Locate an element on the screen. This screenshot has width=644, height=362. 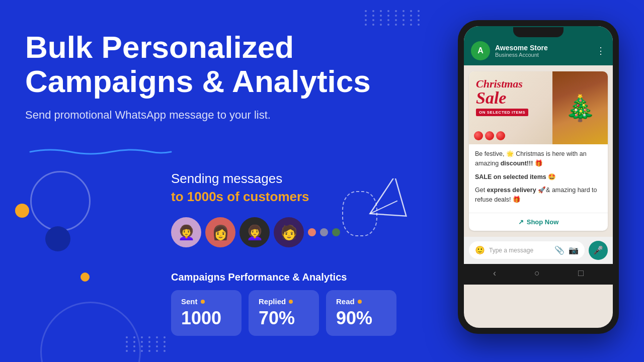
stat-value-read: 90% is located at coordinates (361, 318).